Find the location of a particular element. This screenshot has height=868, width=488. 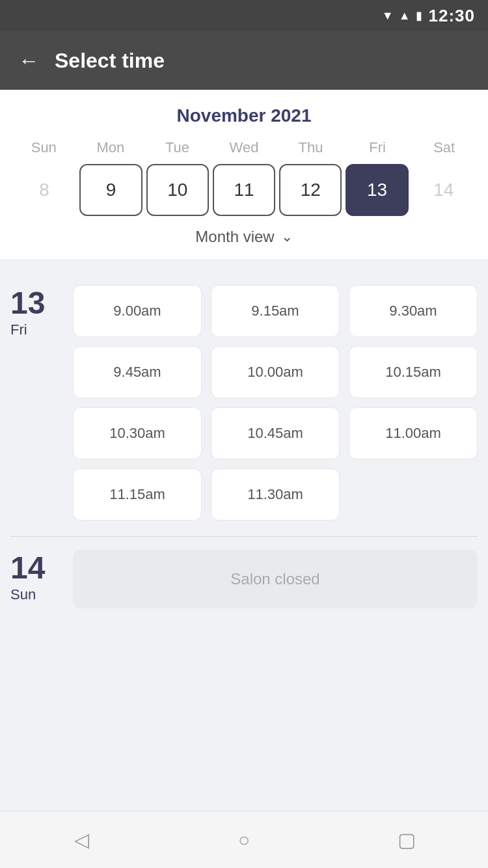

time-slot-1100am: 11.00am is located at coordinates (413, 433).